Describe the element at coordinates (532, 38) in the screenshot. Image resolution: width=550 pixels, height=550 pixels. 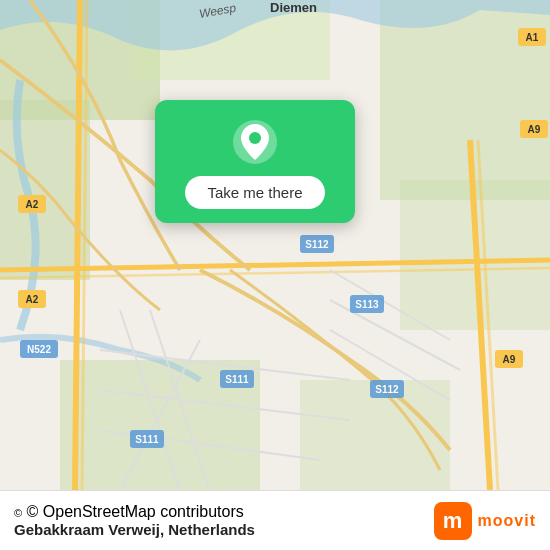
I see `svg-text: A1` at that location.